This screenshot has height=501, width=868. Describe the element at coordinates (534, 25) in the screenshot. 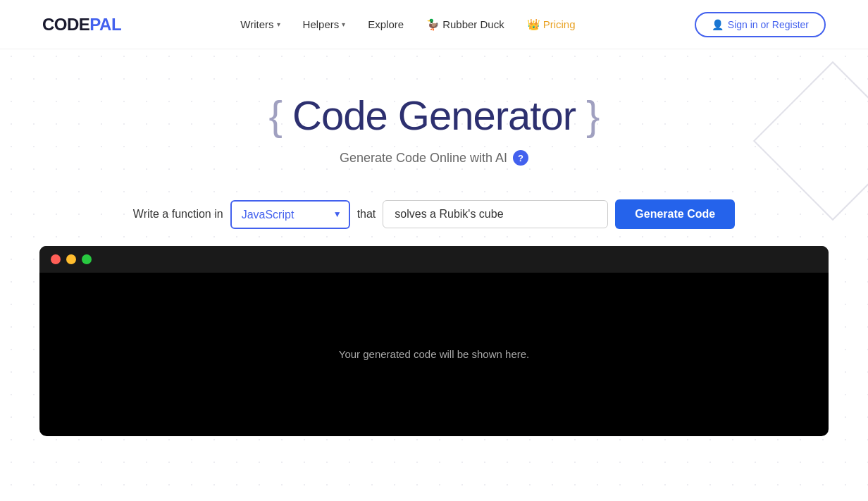

I see `crown-emoji: 👑` at that location.